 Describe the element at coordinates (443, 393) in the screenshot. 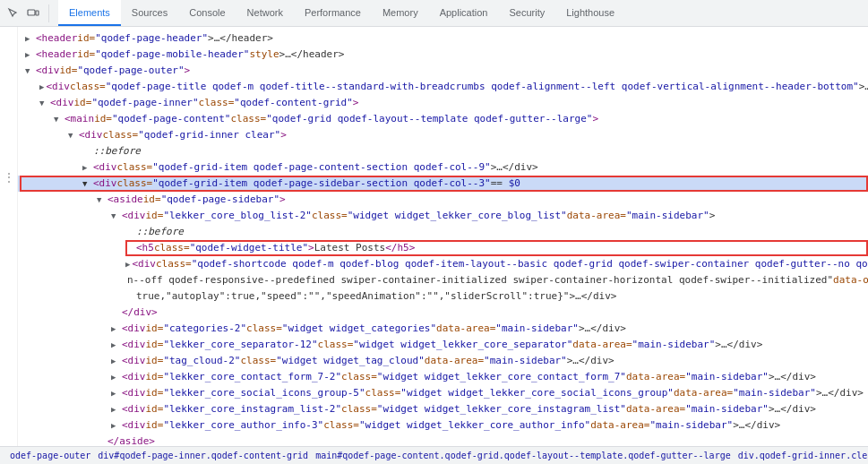

I see `dom-line: <div id="lekker_core_social_icons_group-…` at that location.